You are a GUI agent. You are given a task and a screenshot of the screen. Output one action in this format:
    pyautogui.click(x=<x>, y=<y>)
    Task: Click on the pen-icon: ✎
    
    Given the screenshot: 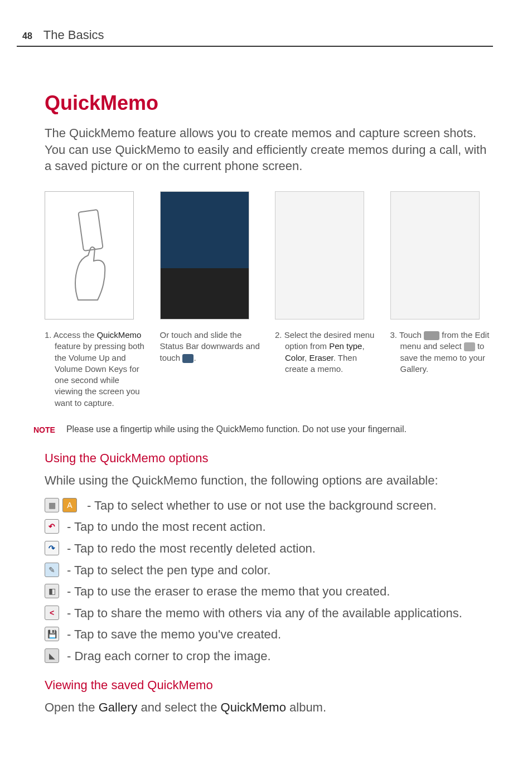 What is the action you would take?
    pyautogui.click(x=52, y=570)
    